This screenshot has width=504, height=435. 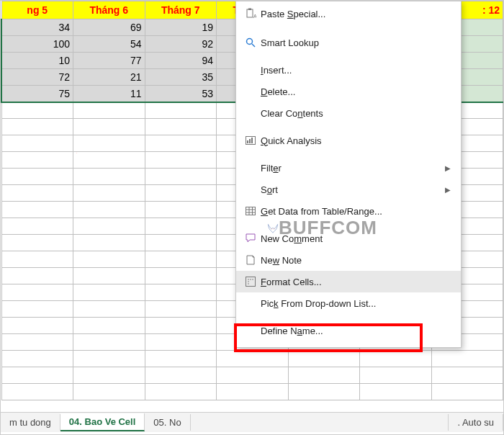 I want to click on cell: 35, so click(x=181, y=78).